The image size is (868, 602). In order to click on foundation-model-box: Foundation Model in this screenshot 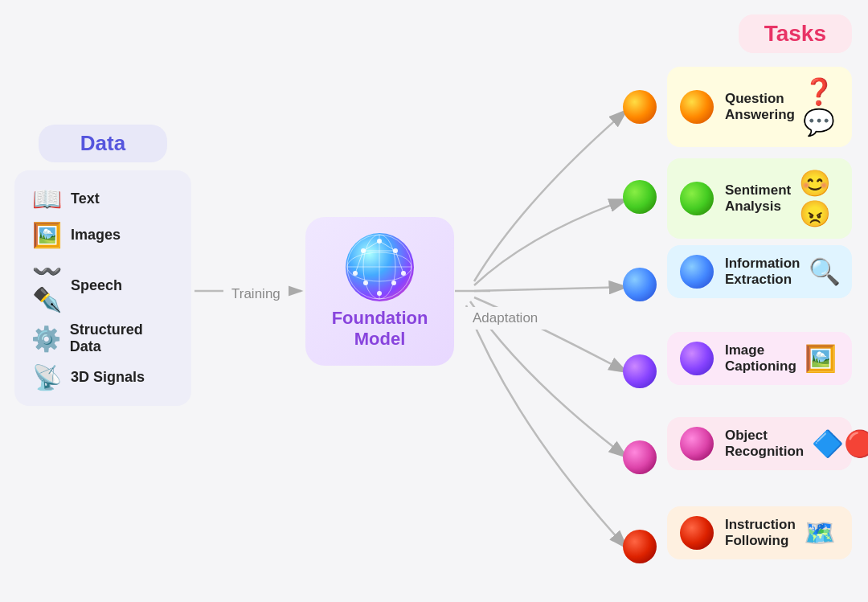, I will do `click(379, 291)`.